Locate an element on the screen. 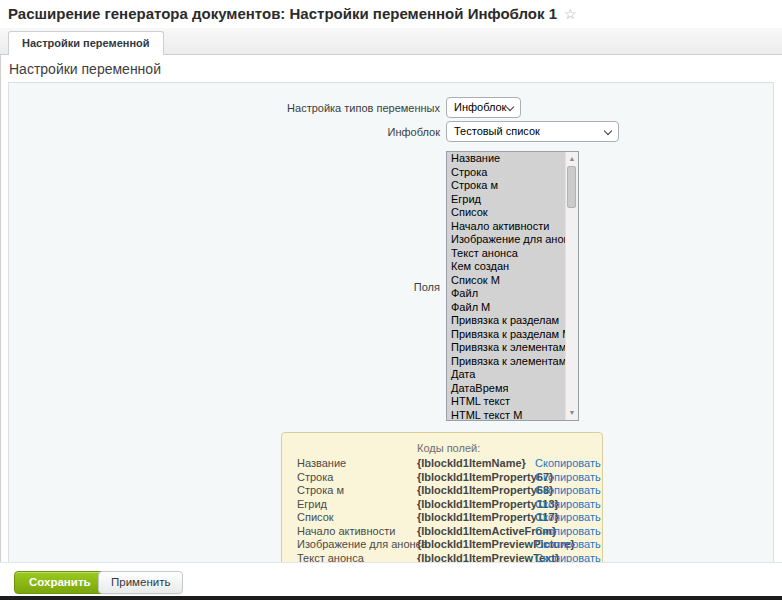  variable-type-value: Инфоблок is located at coordinates (480, 107).